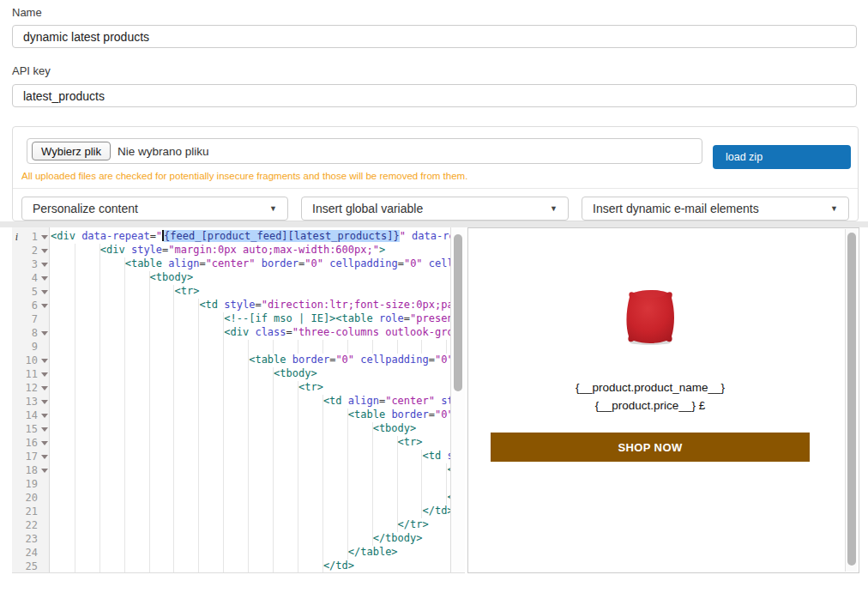  What do you see at coordinates (782, 157) in the screenshot?
I see `load-zip-button: load zip` at bounding box center [782, 157].